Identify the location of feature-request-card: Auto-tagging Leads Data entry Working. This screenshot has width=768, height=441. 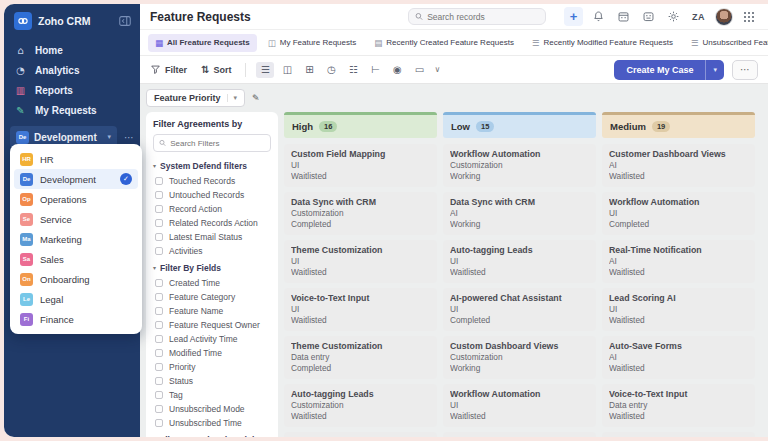
(520, 434).